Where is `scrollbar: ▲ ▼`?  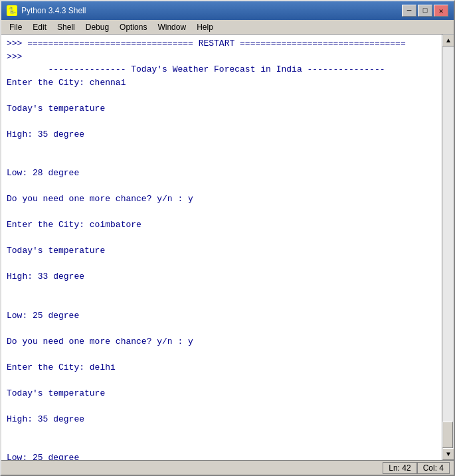 scrollbar: ▲ ▼ is located at coordinates (448, 247).